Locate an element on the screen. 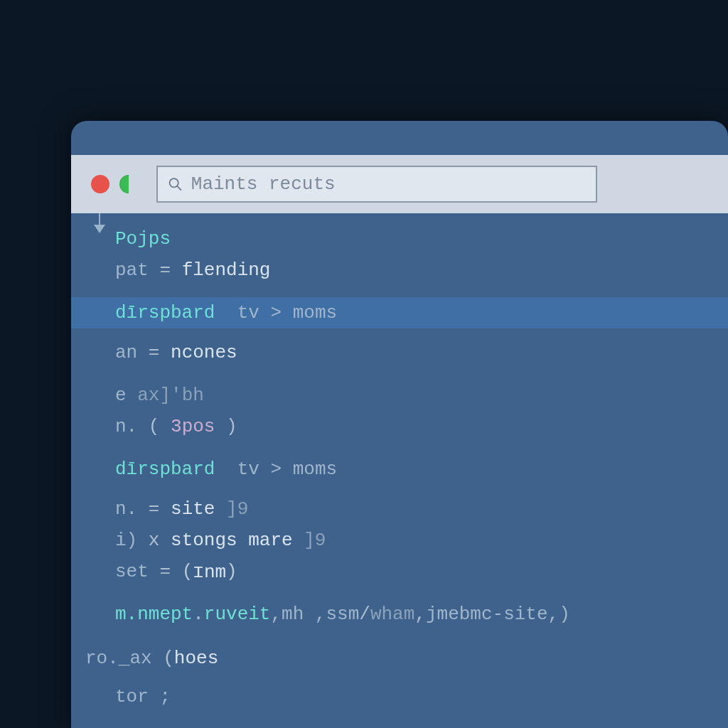 The height and width of the screenshot is (728, 728). code-line: n. ( 3pos ) is located at coordinates (400, 427).